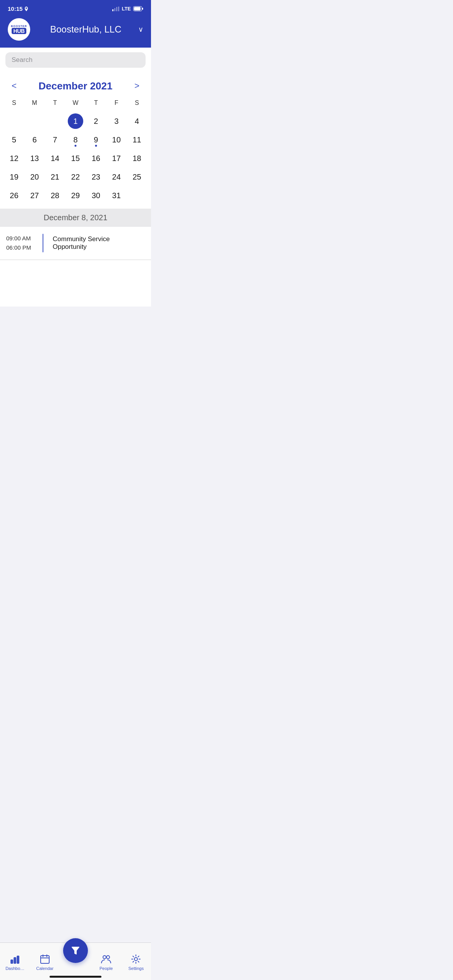 This screenshot has width=453, height=980. What do you see at coordinates (76, 177) in the screenshot?
I see `calendar-day-22: 22` at bounding box center [76, 177].